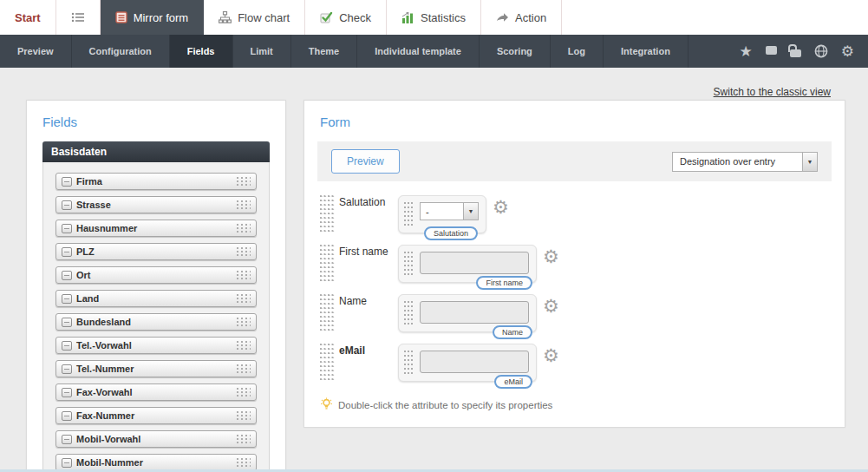  Describe the element at coordinates (746, 52) in the screenshot. I see `favorite-star-icon: ★` at that location.